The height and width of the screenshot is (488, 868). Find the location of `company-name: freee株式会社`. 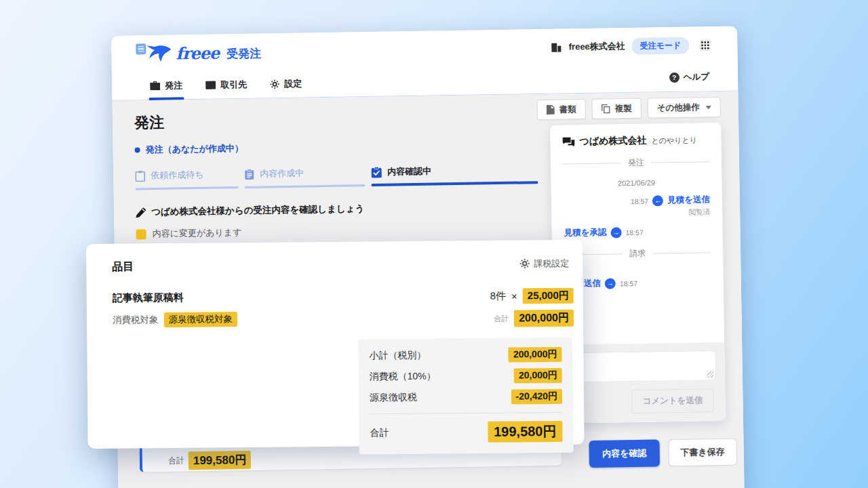

company-name: freee株式会社 is located at coordinates (597, 46).